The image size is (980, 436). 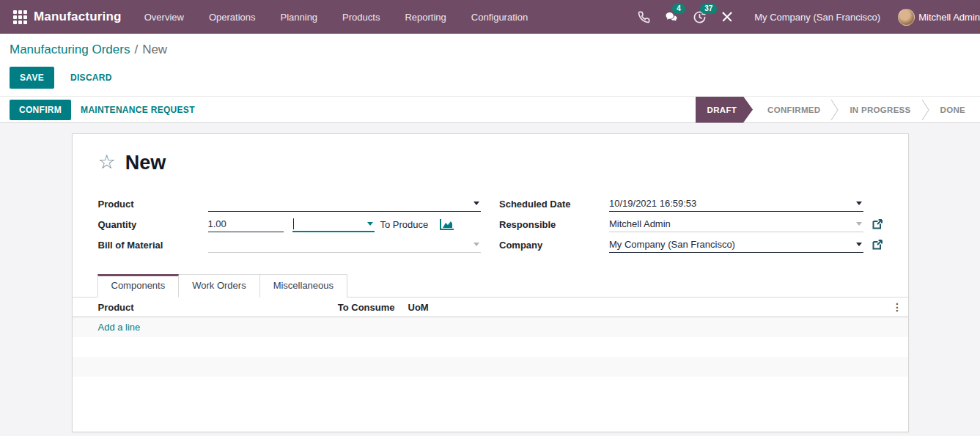 I want to click on scheduled-date-caret-icon, so click(x=859, y=204).